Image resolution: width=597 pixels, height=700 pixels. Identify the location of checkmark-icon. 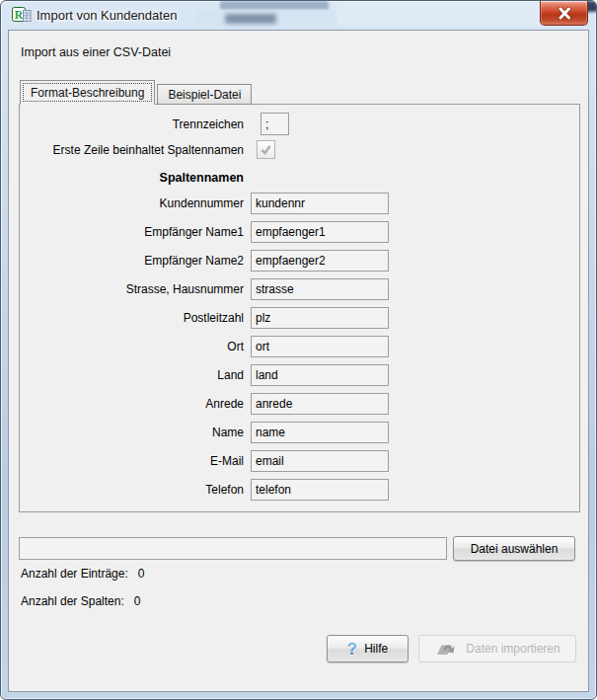
(266, 150).